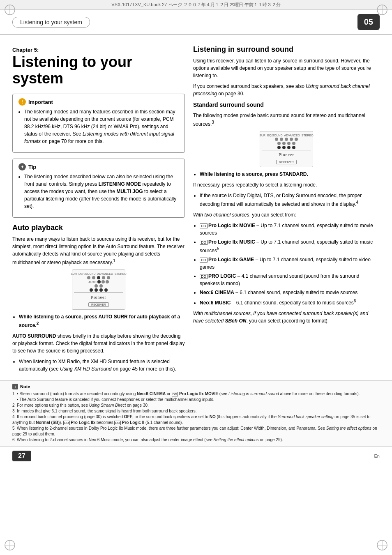  What do you see at coordinates (196, 420) in the screenshot?
I see `note4: 4 If surround back channel processing (p…` at bounding box center [196, 420].